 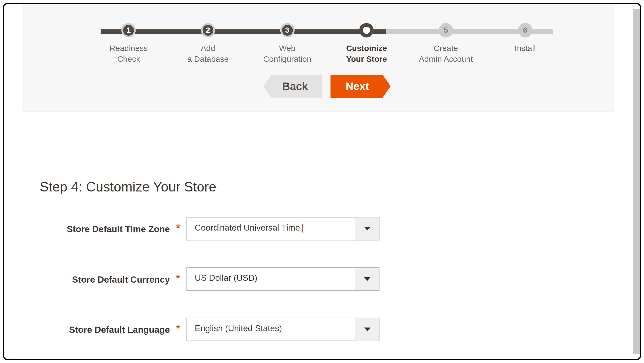 I want to click on step-add-database: 2 Add a Database, so click(x=208, y=44).